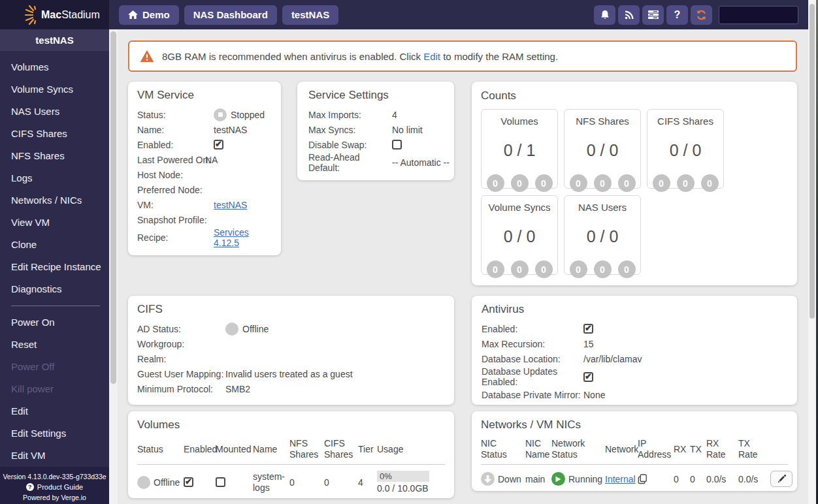 The image size is (818, 504). I want to click on last-powered-label: Last Powered On:, so click(175, 160).